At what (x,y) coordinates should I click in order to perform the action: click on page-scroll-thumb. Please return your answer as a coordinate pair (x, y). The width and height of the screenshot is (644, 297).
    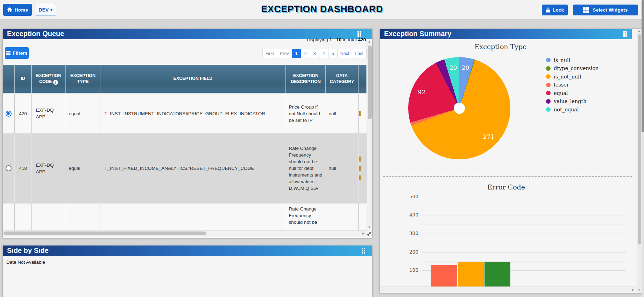
    Looking at the image, I should click on (643, 66).